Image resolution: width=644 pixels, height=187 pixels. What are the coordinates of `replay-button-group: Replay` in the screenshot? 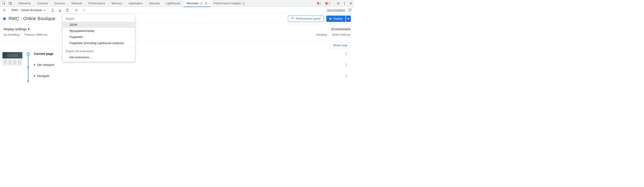 It's located at (338, 19).